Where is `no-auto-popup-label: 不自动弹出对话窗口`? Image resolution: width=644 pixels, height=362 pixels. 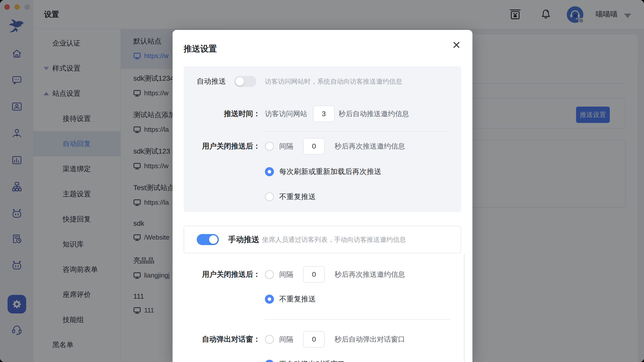
no-auto-popup-label: 不自动弹出对话窗口 is located at coordinates (312, 360).